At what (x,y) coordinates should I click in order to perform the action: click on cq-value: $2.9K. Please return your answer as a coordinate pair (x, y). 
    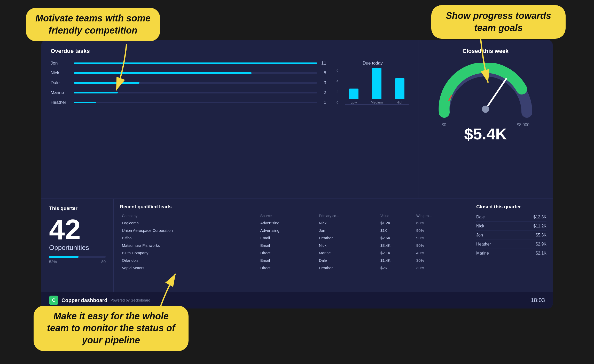
    Looking at the image, I should click on (541, 244).